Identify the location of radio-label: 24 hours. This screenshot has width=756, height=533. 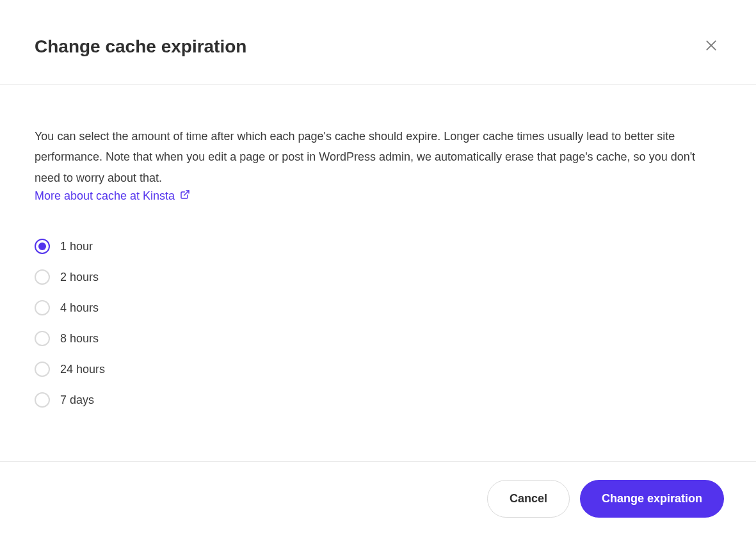
(83, 370).